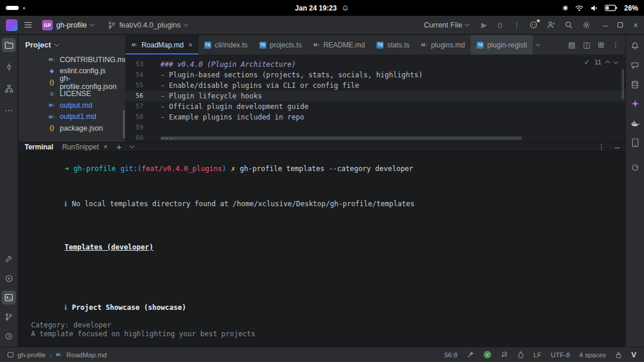 The width and height of the screenshot is (644, 362). I want to click on inspections-widget: ✓ 11, so click(601, 62).